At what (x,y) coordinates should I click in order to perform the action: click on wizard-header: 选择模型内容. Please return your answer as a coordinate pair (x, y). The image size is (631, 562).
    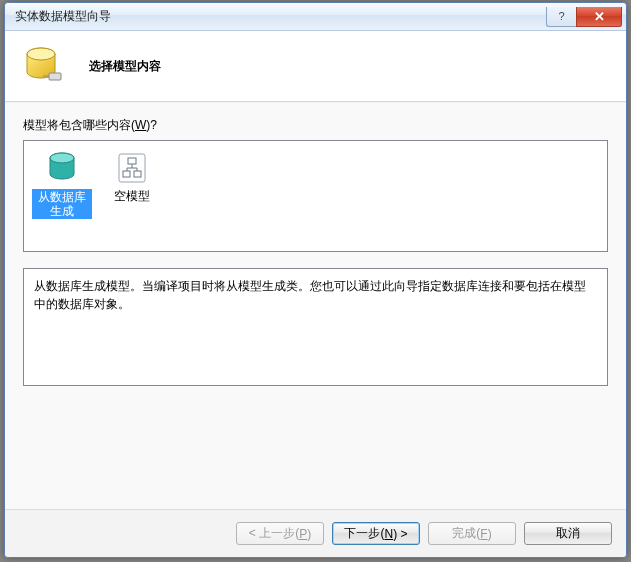
    Looking at the image, I should click on (316, 66).